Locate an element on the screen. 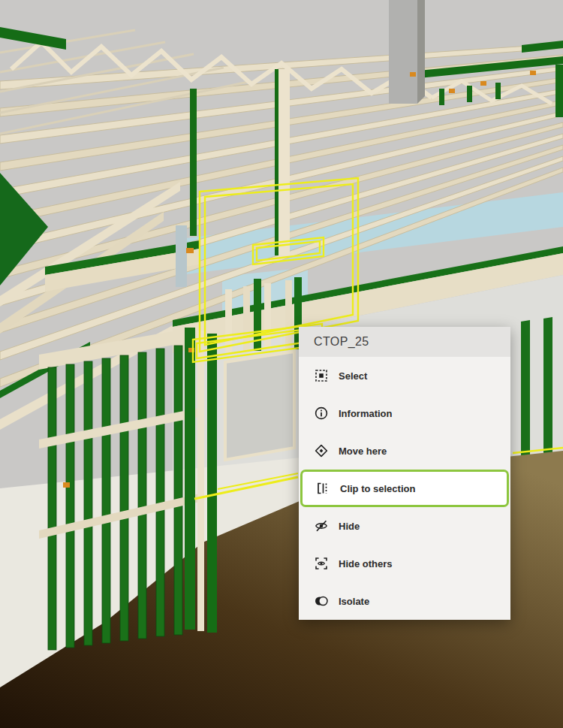 This screenshot has width=563, height=728. clip-to-selection-icon is located at coordinates (323, 488).